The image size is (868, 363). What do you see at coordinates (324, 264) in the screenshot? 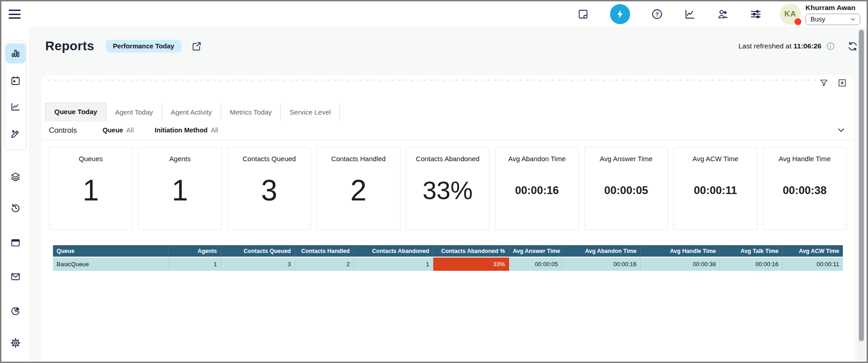
I see `cell-contacts-handled: 2` at bounding box center [324, 264].